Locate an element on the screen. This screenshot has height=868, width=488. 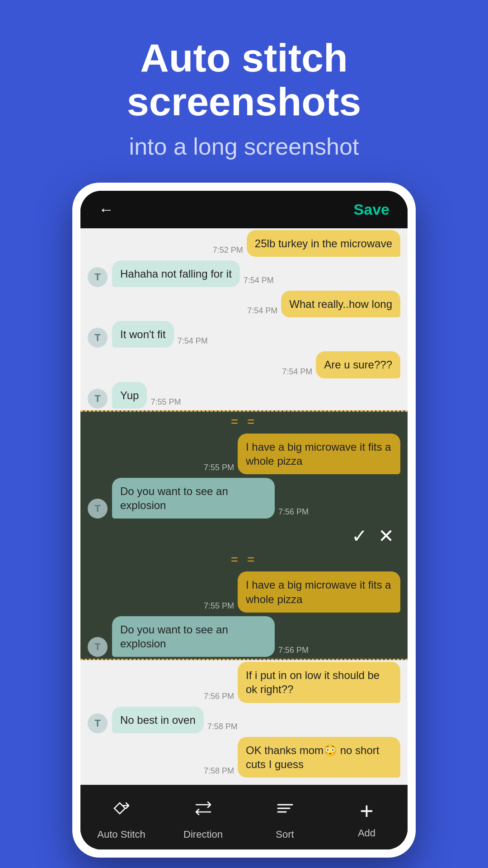
overlap-region-2: = = 7:55 PM I have a big microwave it fi… is located at coordinates (244, 605).